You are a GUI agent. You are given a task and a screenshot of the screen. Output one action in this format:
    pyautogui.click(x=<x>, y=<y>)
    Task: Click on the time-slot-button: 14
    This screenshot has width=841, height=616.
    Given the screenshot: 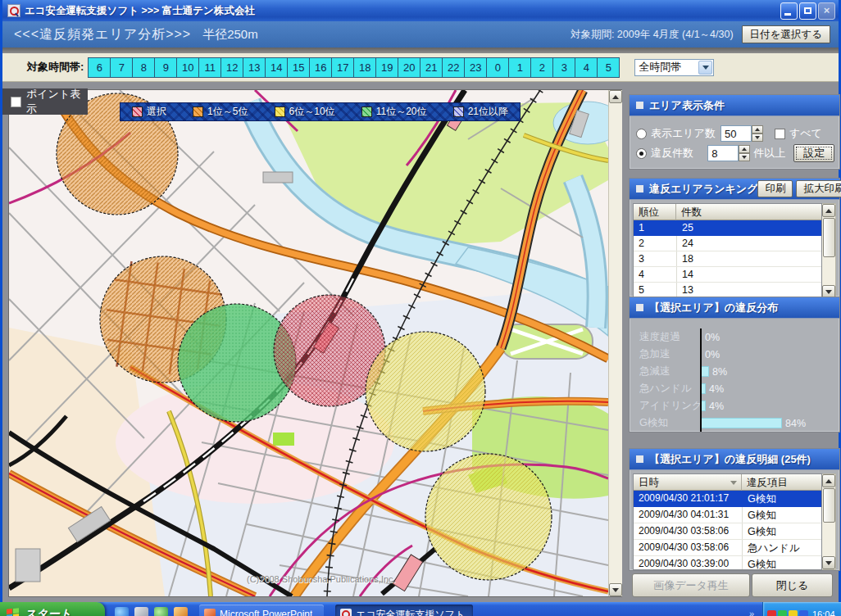 What is the action you would take?
    pyautogui.click(x=276, y=67)
    